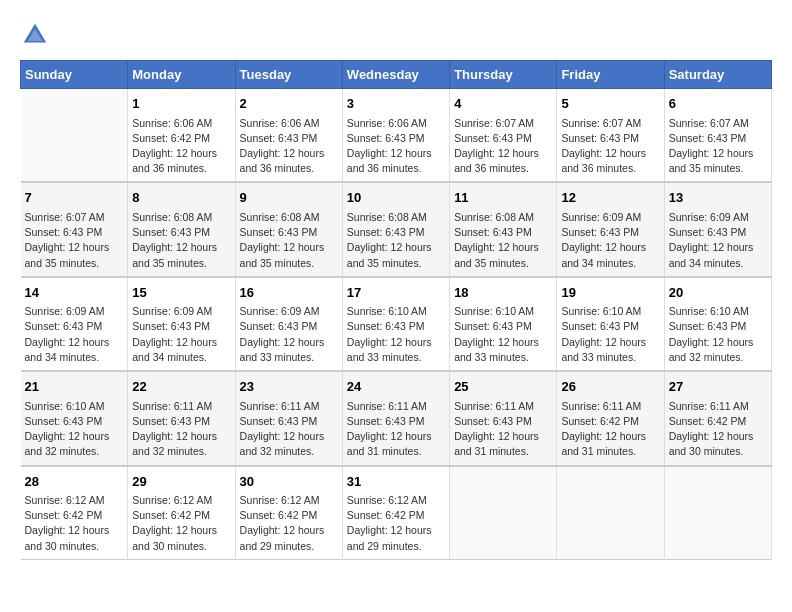 This screenshot has width=792, height=612. Describe the element at coordinates (396, 387) in the screenshot. I see `day-number: 24` at that location.